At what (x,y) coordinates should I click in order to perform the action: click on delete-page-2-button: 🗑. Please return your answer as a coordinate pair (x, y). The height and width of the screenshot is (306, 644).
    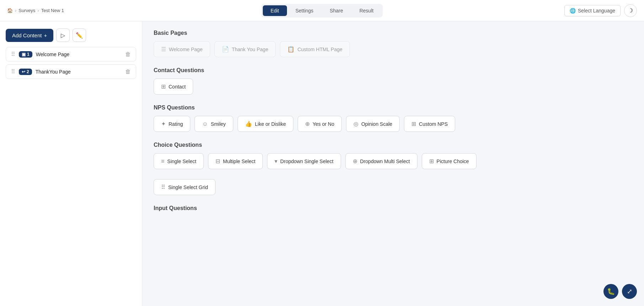
    Looking at the image, I should click on (128, 72).